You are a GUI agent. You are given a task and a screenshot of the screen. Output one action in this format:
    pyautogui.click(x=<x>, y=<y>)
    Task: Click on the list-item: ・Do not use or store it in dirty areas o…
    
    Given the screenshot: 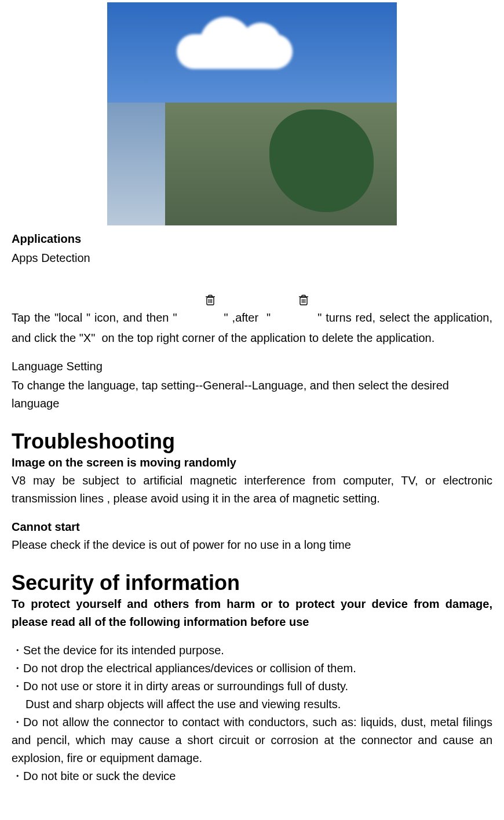 What is the action you would take?
    pyautogui.click(x=252, y=686)
    